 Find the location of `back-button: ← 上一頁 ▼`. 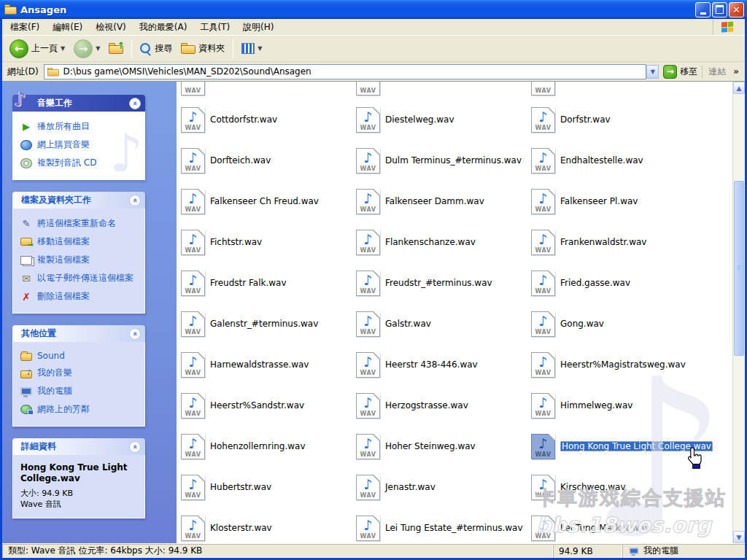

back-button: ← 上一頁 ▼ is located at coordinates (37, 49).